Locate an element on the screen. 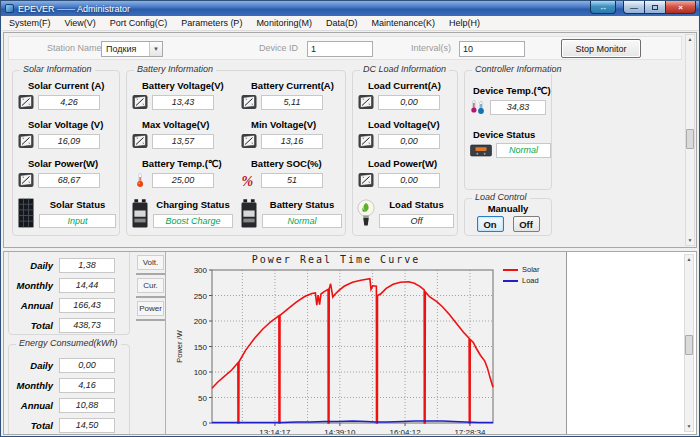 Image resolution: width=700 pixels, height=437 pixels. right-detail-panel: ▲ ▼ is located at coordinates (632, 343).